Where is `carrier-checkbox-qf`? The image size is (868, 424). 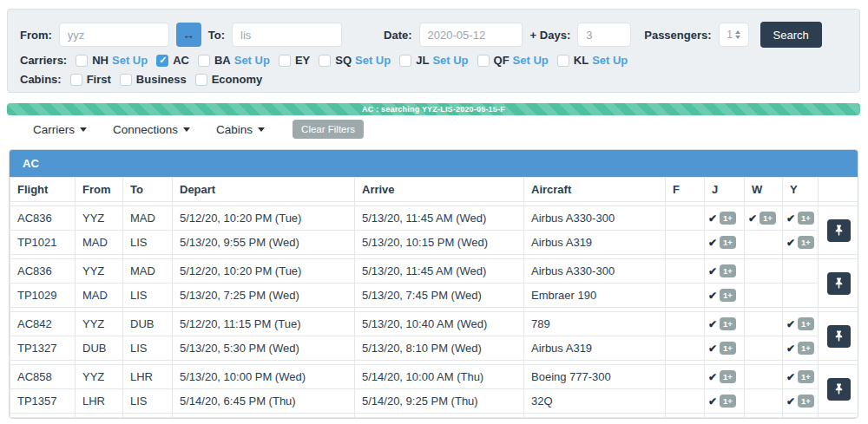
carrier-checkbox-qf is located at coordinates (483, 61).